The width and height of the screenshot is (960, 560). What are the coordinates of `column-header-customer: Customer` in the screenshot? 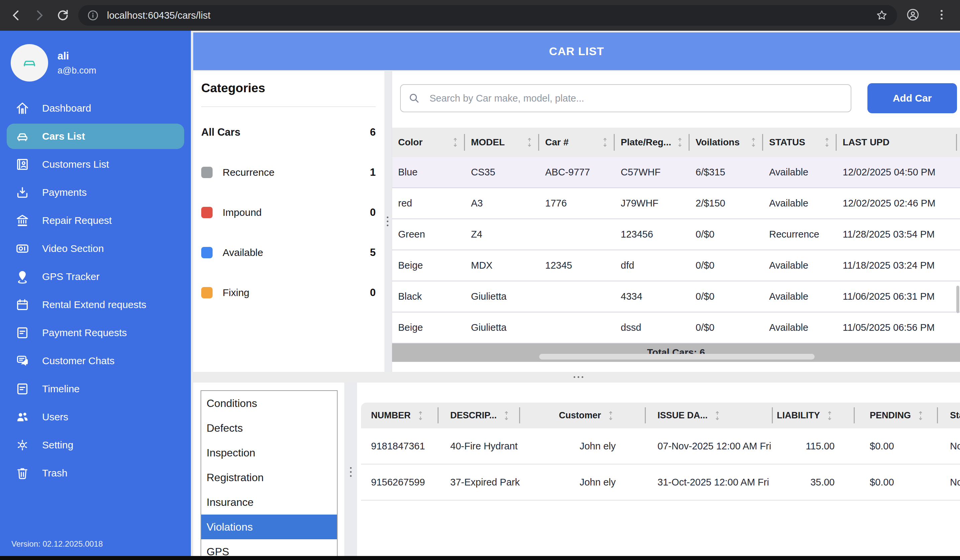 It's located at (583, 416).